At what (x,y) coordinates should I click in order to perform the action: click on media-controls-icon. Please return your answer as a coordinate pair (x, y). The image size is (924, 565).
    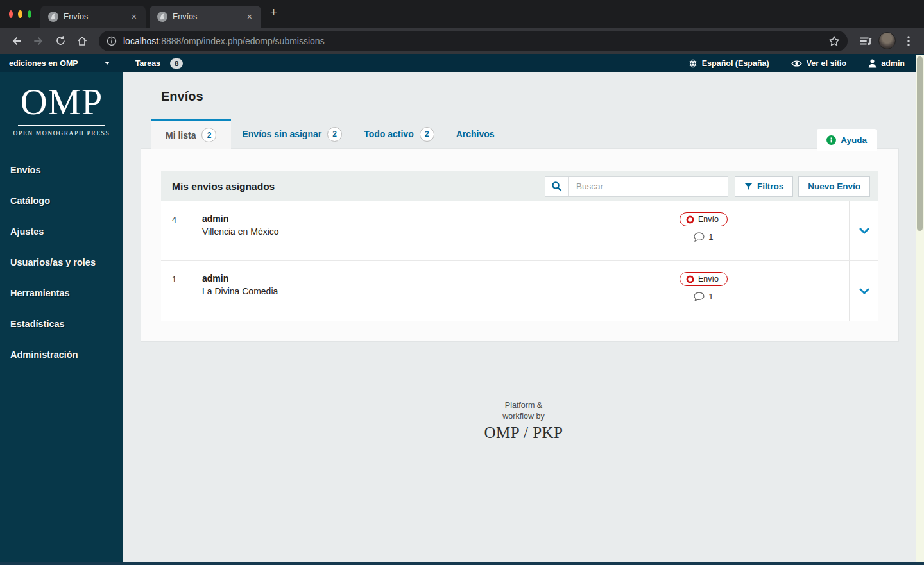
    Looking at the image, I should click on (866, 41).